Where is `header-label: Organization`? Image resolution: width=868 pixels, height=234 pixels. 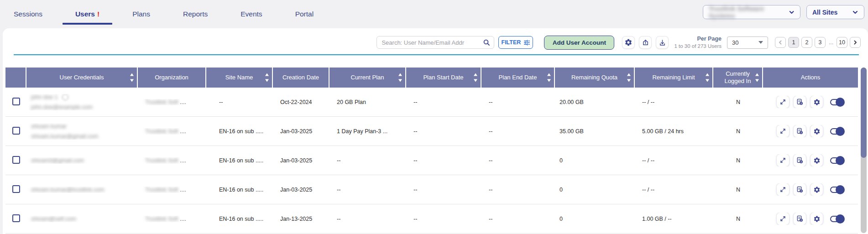
header-label: Organization is located at coordinates (172, 78).